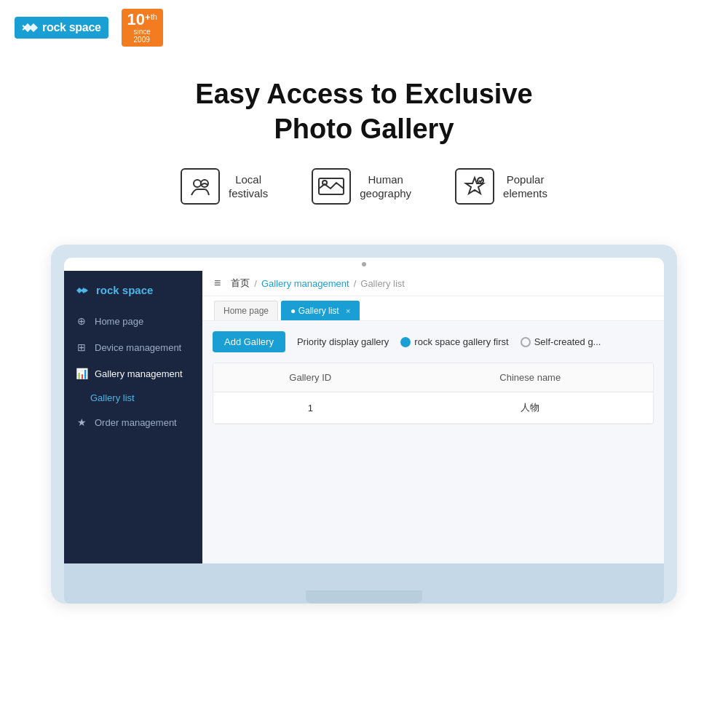 This screenshot has height=728, width=728. What do you see at coordinates (224, 186) in the screenshot?
I see `feature-local-festivals: Local festivals` at bounding box center [224, 186].